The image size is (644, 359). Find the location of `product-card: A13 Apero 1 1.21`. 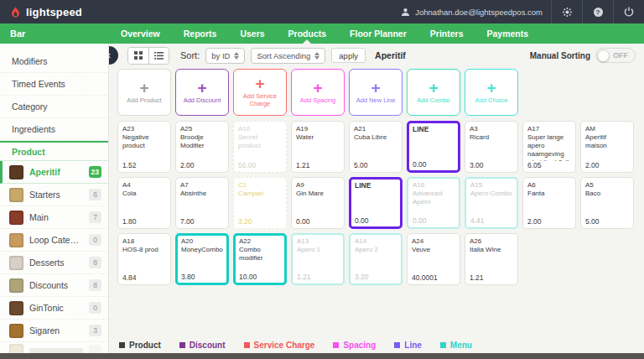

product-card: A13 Apero 1 1.21 is located at coordinates (318, 259).